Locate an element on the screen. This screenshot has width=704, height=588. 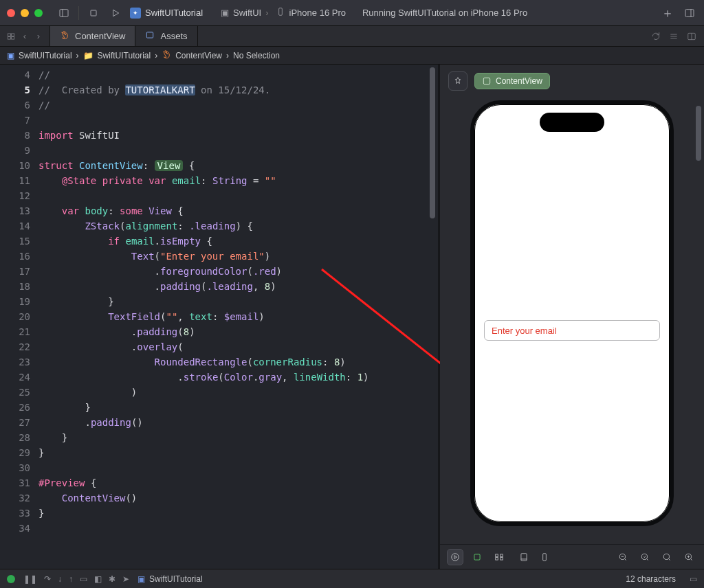
live-preview-play-button is located at coordinates (455, 557).